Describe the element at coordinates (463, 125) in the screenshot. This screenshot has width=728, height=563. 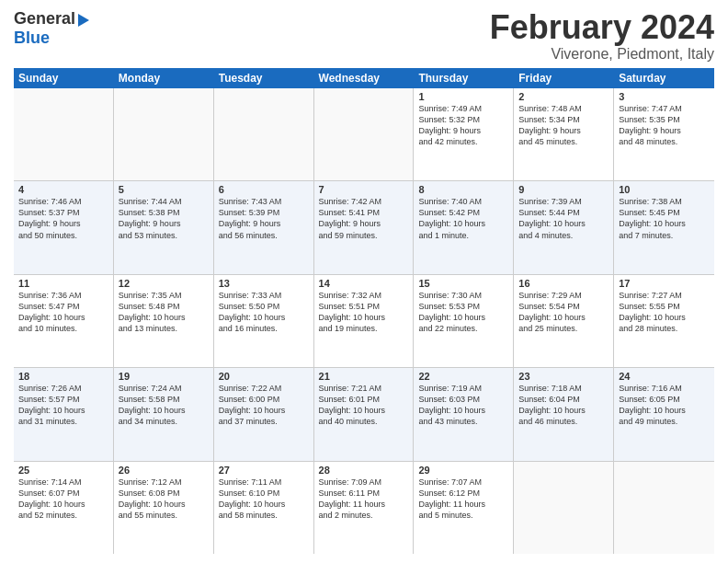
I see `day-info: Sunrise: 7:49 AM Sunset: 5:32 PM Dayligh…` at that location.